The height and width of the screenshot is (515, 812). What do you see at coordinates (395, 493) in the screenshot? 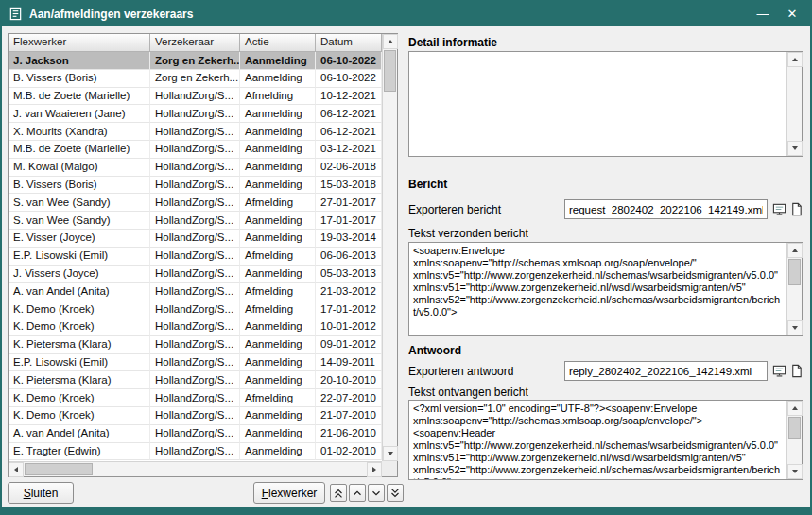
I see `last-record-button` at bounding box center [395, 493].